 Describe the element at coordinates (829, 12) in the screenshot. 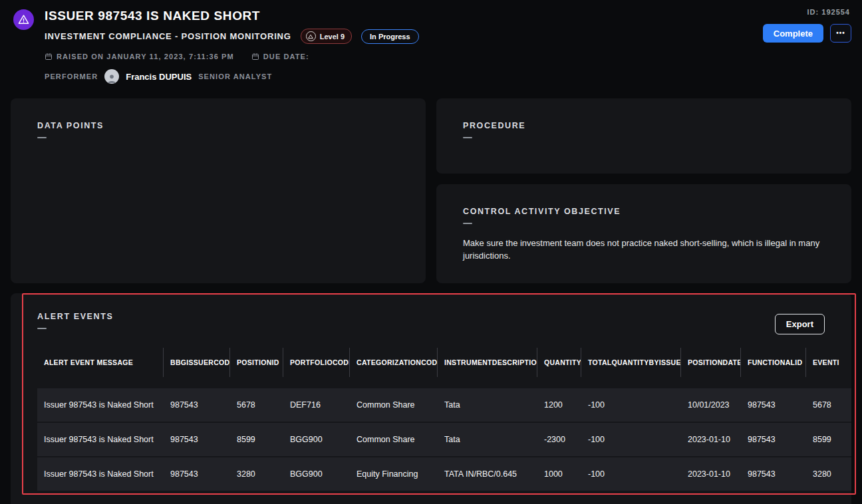

I see `record-id: ID: 192554` at that location.